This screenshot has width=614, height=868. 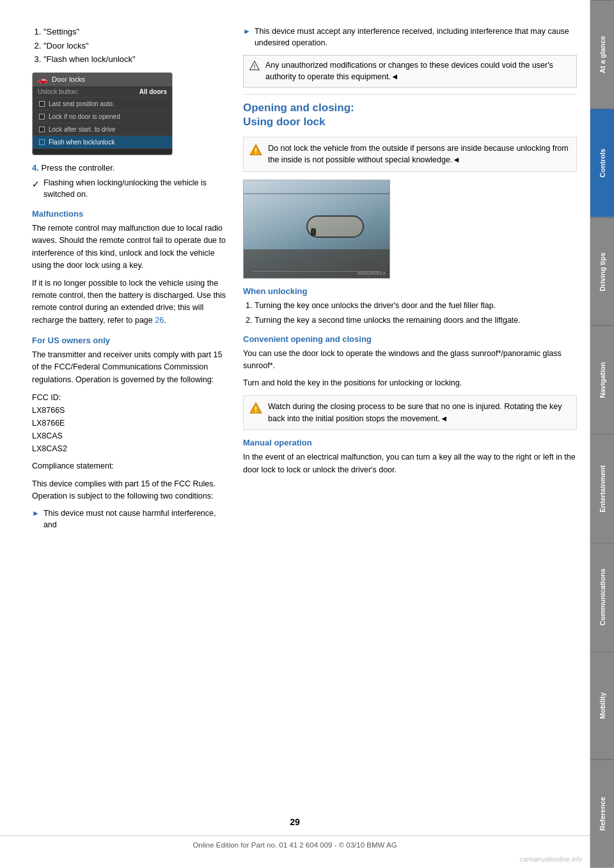 I want to click on sidebar-tab-mobility: Mobility, so click(x=602, y=706).